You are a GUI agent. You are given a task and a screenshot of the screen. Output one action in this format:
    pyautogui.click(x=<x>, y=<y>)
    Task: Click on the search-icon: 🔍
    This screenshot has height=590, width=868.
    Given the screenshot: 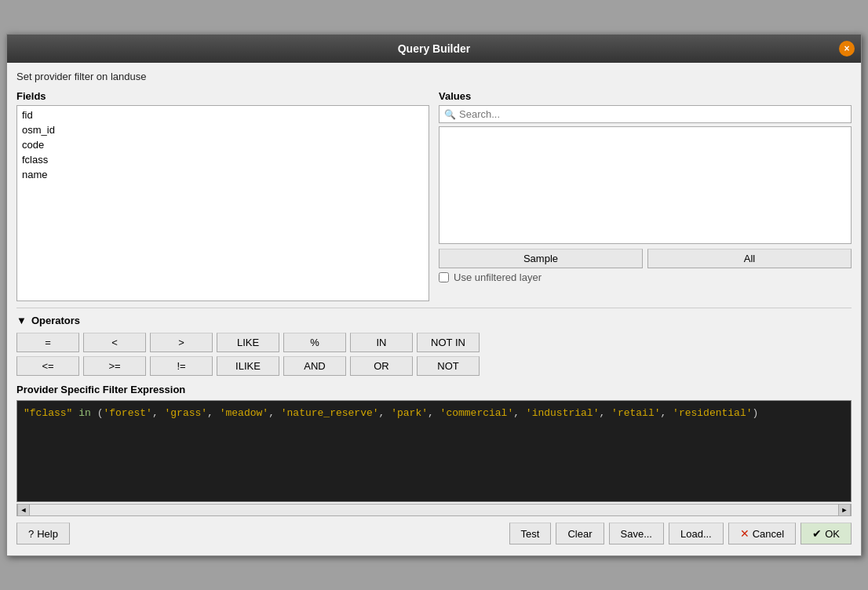 What is the action you would take?
    pyautogui.click(x=450, y=115)
    